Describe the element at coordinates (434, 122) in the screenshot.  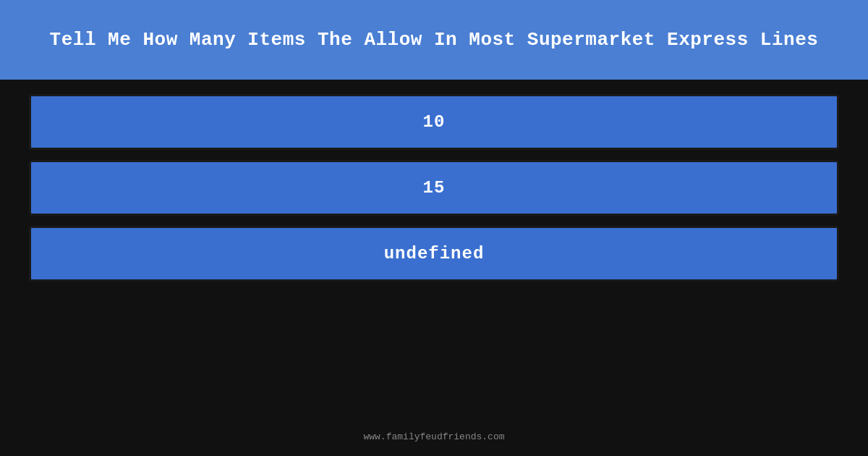
I see `answer-button-1: 10` at that location.